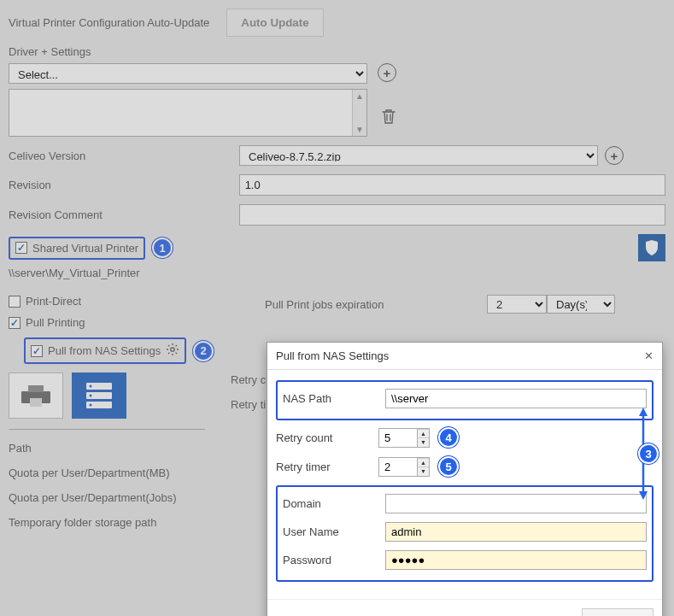 The image size is (674, 616). What do you see at coordinates (85, 248) in the screenshot?
I see `shared-printer-label: Shared Virtual Printer` at bounding box center [85, 248].